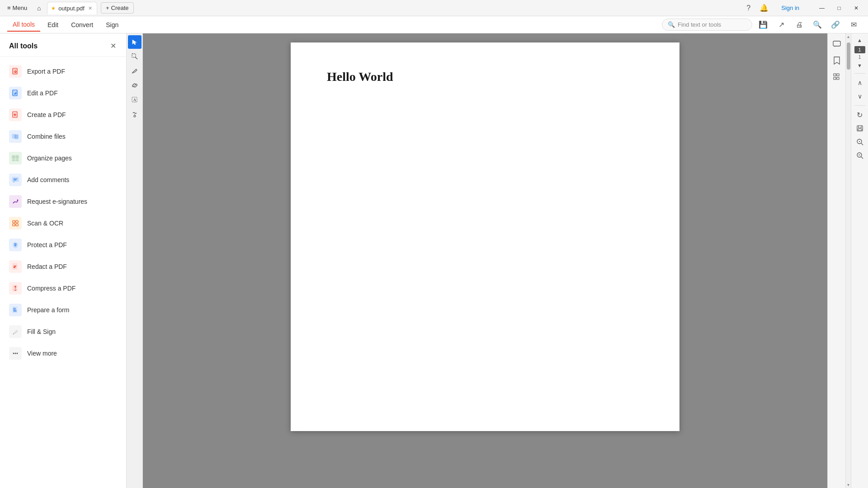 The image size is (868, 488). Describe the element at coordinates (63, 202) in the screenshot. I see `sidebar-item-request-esignatures: Request e-signatures` at that location.